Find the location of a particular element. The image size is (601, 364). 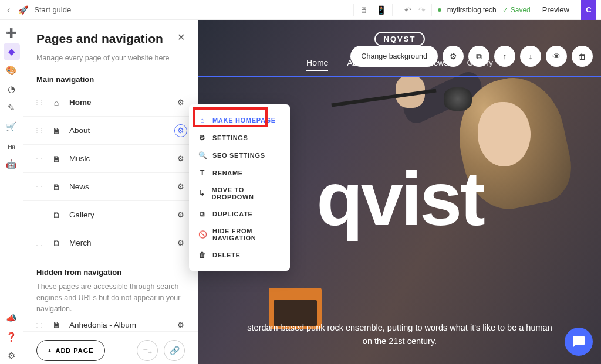

page-label: Anhedonia - Album is located at coordinates (117, 325).